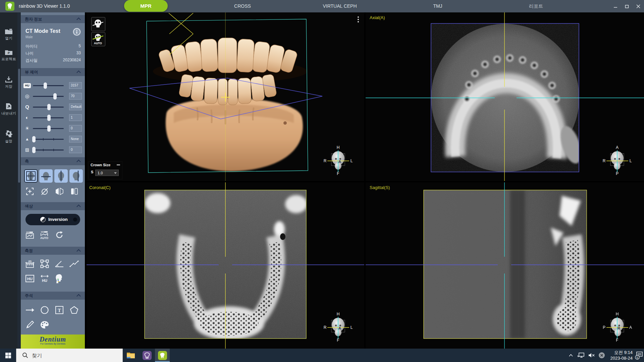  Describe the element at coordinates (45, 191) in the screenshot. I see `hide-crosshair-button` at that location.